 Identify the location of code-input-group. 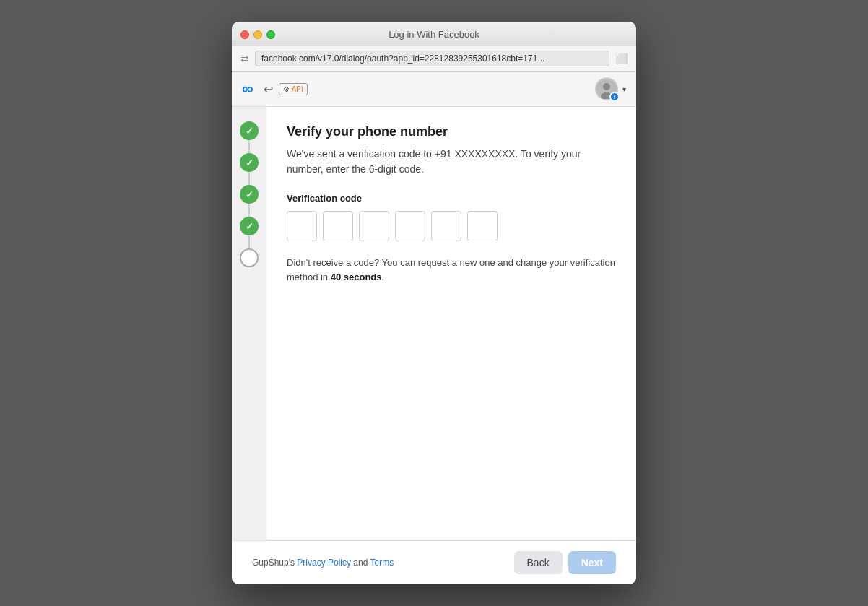
(451, 226).